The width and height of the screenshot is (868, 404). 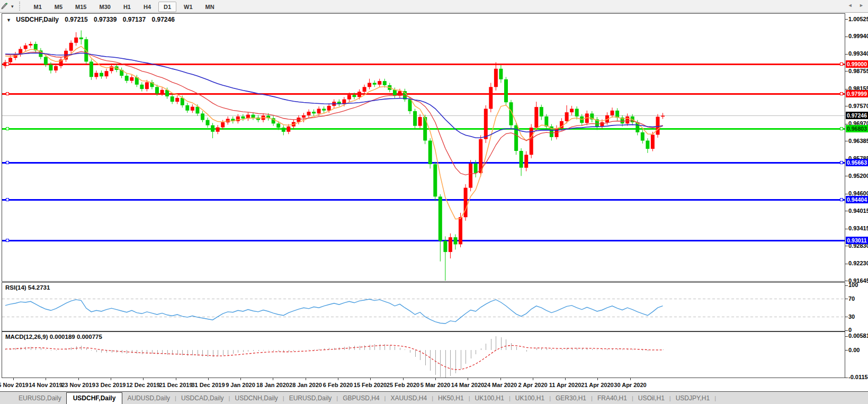 What do you see at coordinates (857, 64) in the screenshot?
I see `price-level-badge: 0.99000` at bounding box center [857, 64].